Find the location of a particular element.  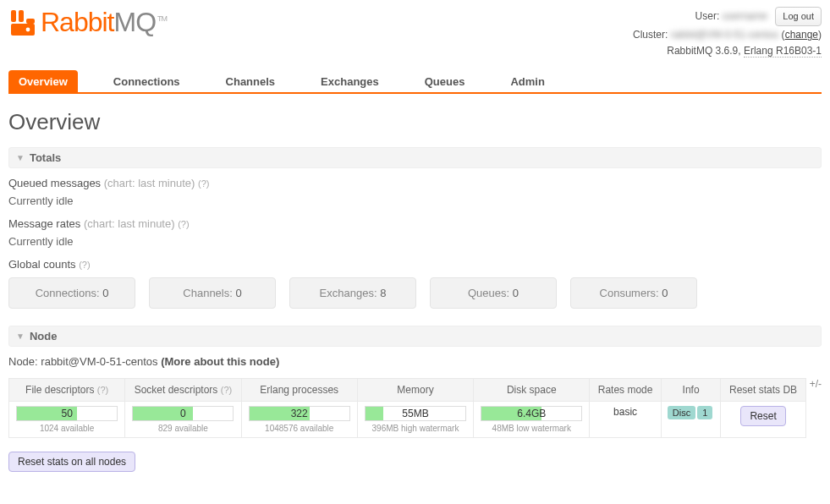

reset-button: Reset is located at coordinates (763, 416).